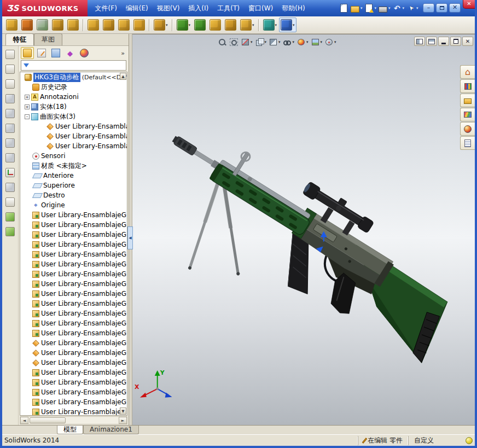  Describe the element at coordinates (10, 113) in the screenshot. I see `view-left-button` at that location.